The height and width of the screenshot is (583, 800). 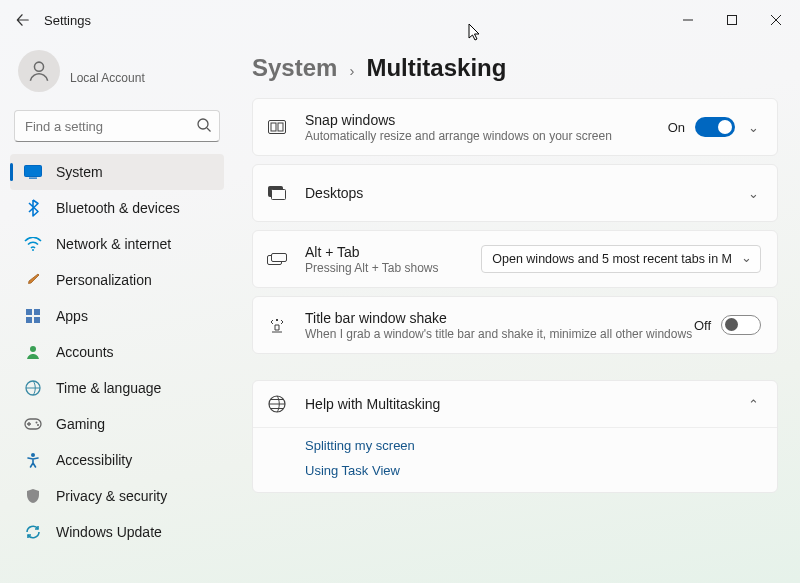 What do you see at coordinates (393, 268) in the screenshot?
I see `alttab-desc: Pressing Alt + Tab shows` at bounding box center [393, 268].